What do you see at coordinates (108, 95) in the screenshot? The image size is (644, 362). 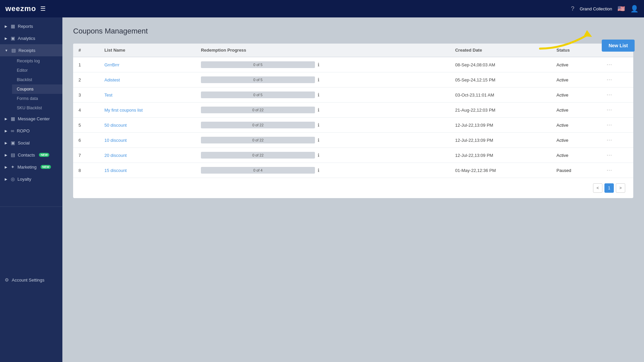 I see `list-name-link: Test` at bounding box center [108, 95].